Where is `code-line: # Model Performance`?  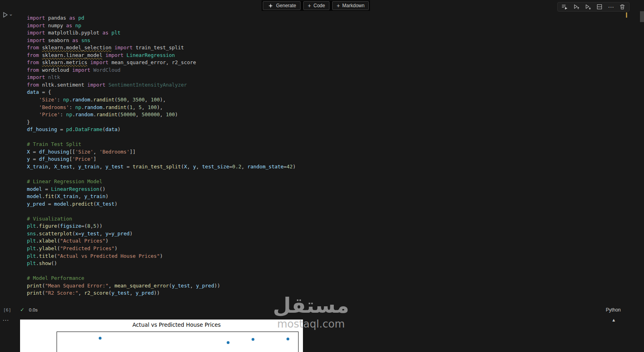 code-line: # Model Performance is located at coordinates (161, 278).